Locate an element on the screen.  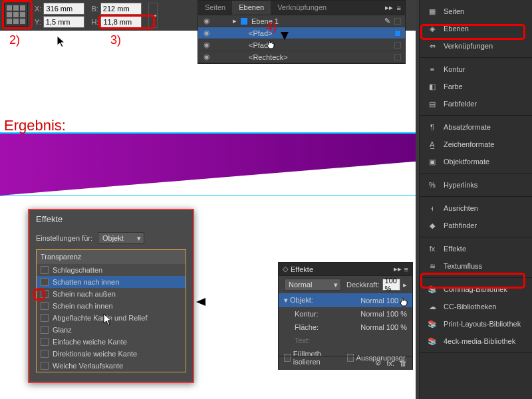
layer-row: ◉ ▸ Ebene 1 ✎ is located at coordinates (302, 21).